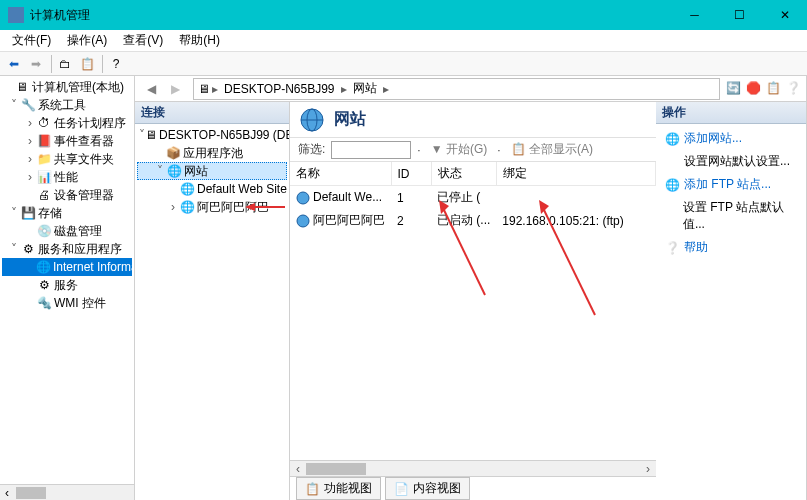 This screenshot has width=807, height=500. What do you see at coordinates (456, 89) in the screenshot?
I see `breadcrumb: 🖥▸ DESKTOP-N65BJ99▸ 网站▸` at bounding box center [456, 89].